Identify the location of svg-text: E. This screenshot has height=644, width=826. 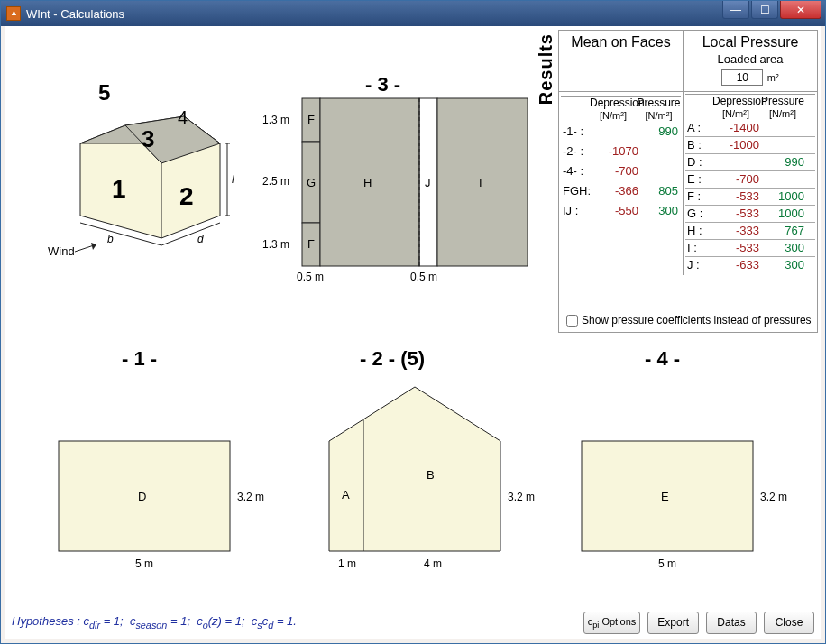
(665, 496).